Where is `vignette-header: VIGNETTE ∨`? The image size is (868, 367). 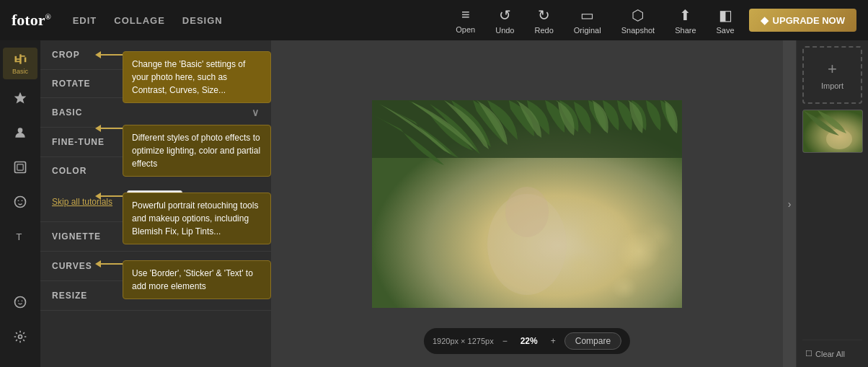
vignette-header: VIGNETTE ∨ is located at coordinates (156, 236).